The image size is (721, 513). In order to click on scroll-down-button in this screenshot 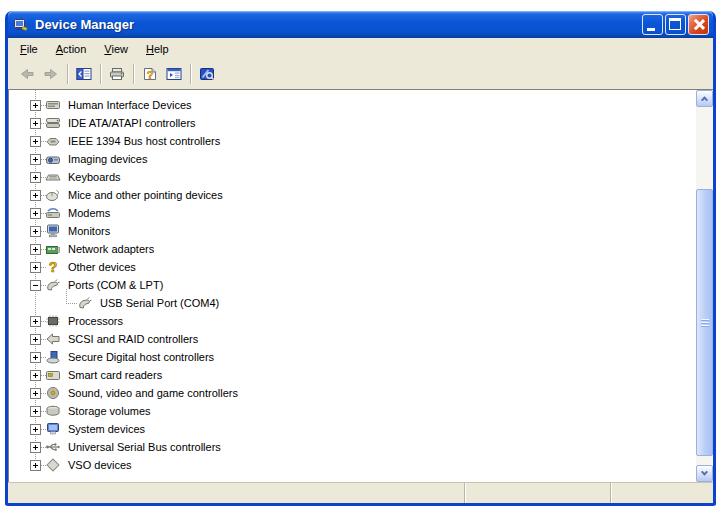, I will do `click(704, 474)`.